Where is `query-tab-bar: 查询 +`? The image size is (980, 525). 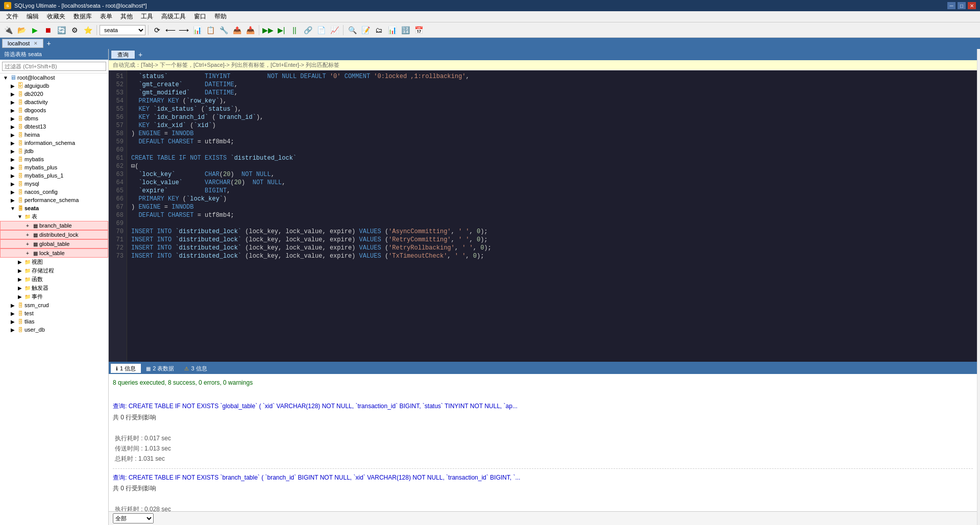
query-tab-bar: 查询 + is located at coordinates (543, 55).